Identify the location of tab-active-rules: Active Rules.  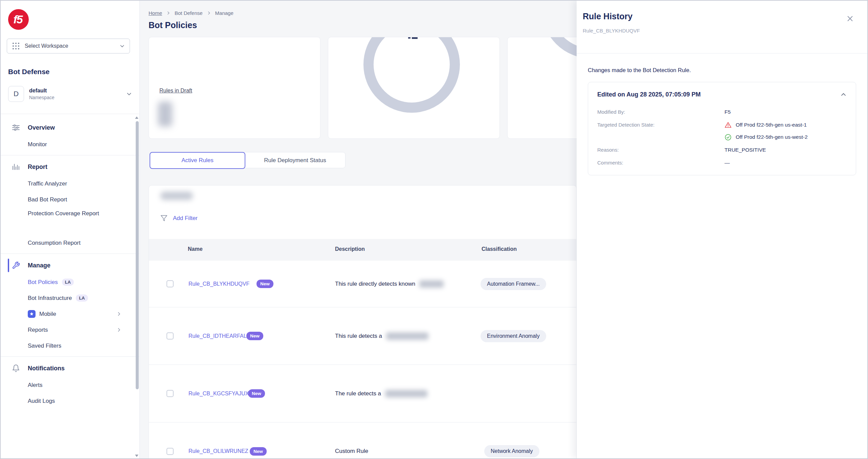
(198, 160).